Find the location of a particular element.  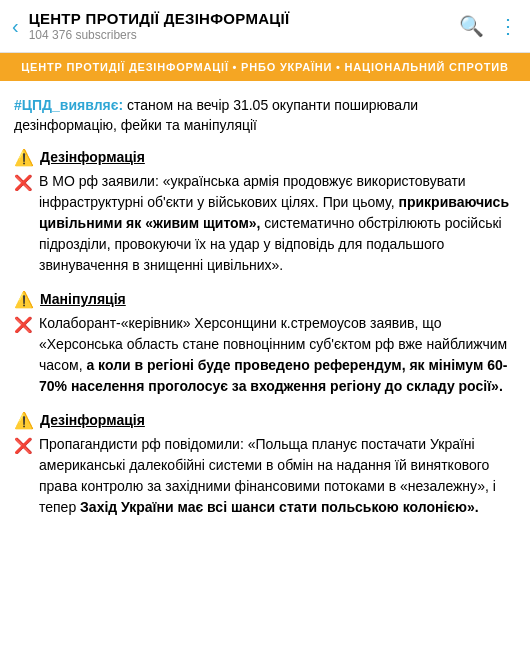

header-actions: 🔍 ⋮ is located at coordinates (488, 26).